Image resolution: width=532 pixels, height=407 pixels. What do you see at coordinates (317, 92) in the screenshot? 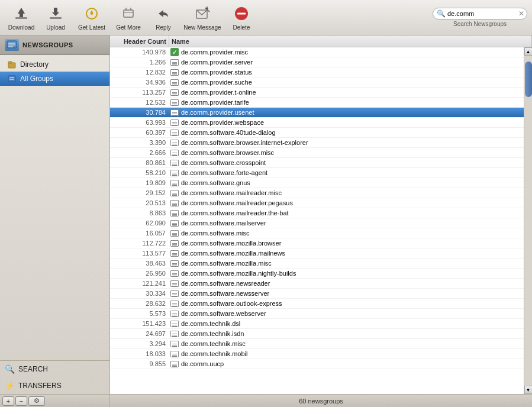
I see `table-row: 113.257de.comm.provider.t-online` at bounding box center [317, 92].